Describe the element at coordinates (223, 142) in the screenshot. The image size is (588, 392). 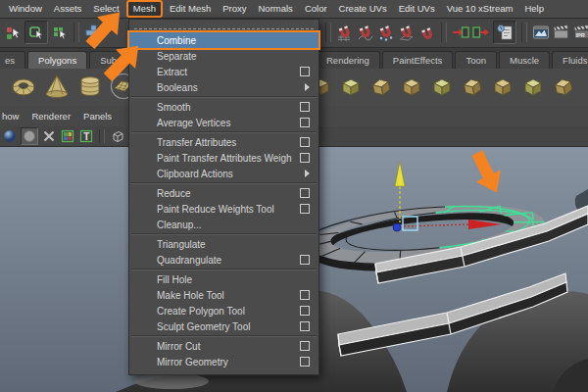
I see `mesh-menu-item: Transfer Attributes` at that location.